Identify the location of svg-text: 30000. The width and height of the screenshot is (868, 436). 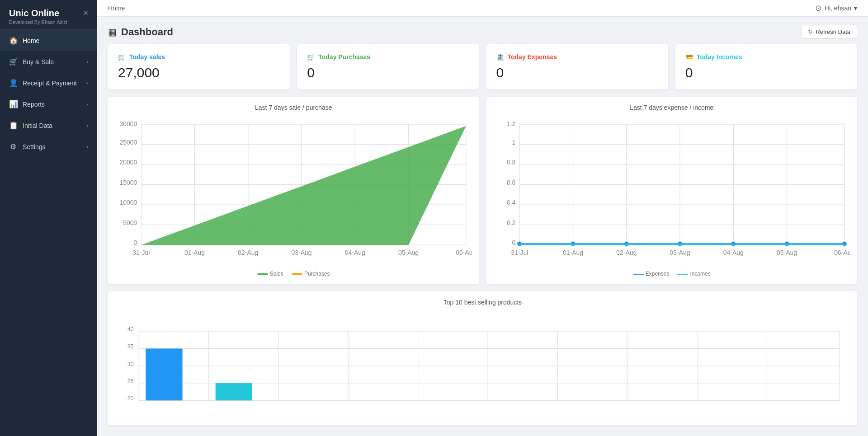
(128, 124).